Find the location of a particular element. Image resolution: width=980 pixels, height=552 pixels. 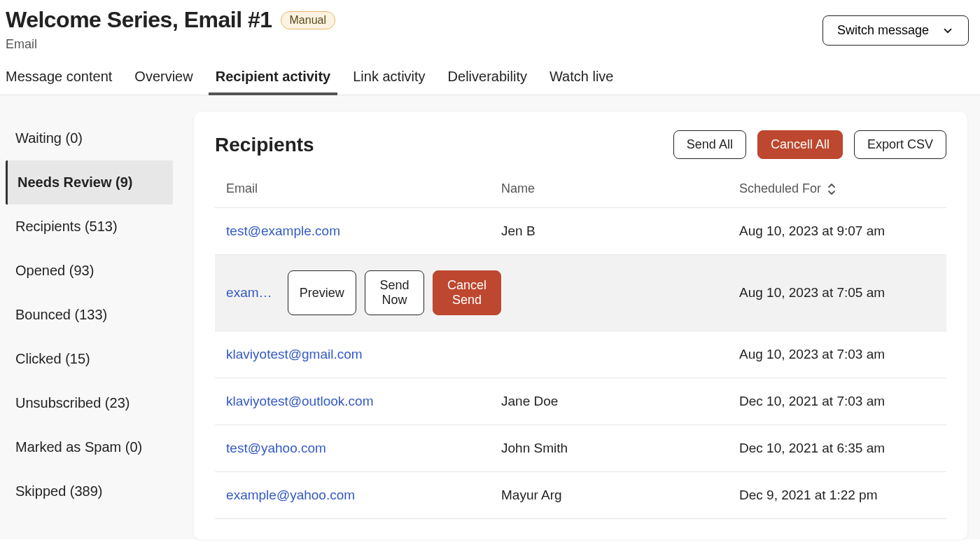

export-csv-button: Export CSV is located at coordinates (900, 144).